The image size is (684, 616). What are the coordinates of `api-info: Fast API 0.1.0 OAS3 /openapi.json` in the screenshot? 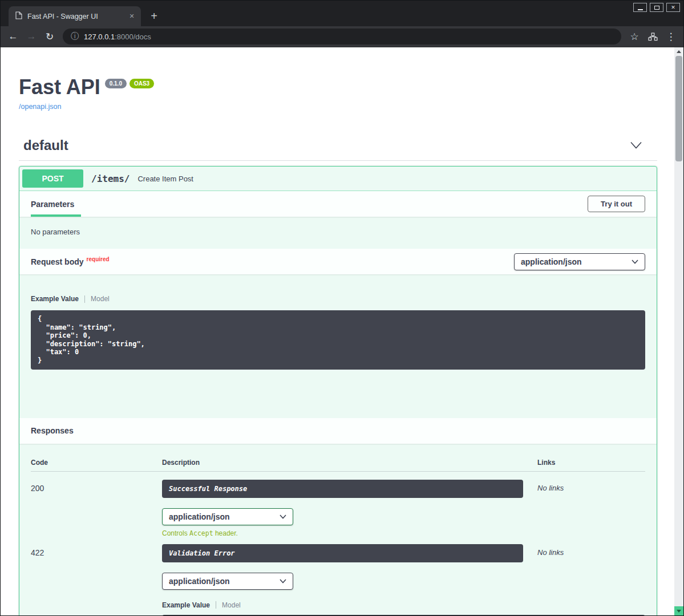 It's located at (338, 79).